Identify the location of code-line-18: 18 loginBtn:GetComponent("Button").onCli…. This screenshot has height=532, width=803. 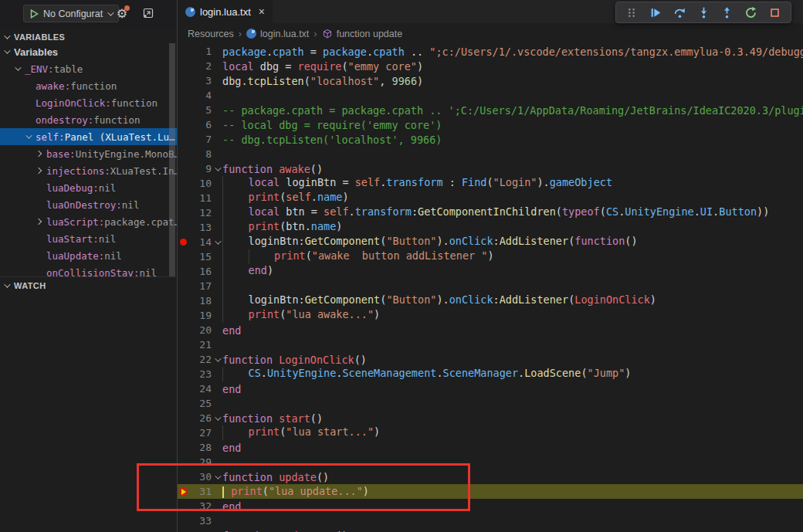
(490, 301).